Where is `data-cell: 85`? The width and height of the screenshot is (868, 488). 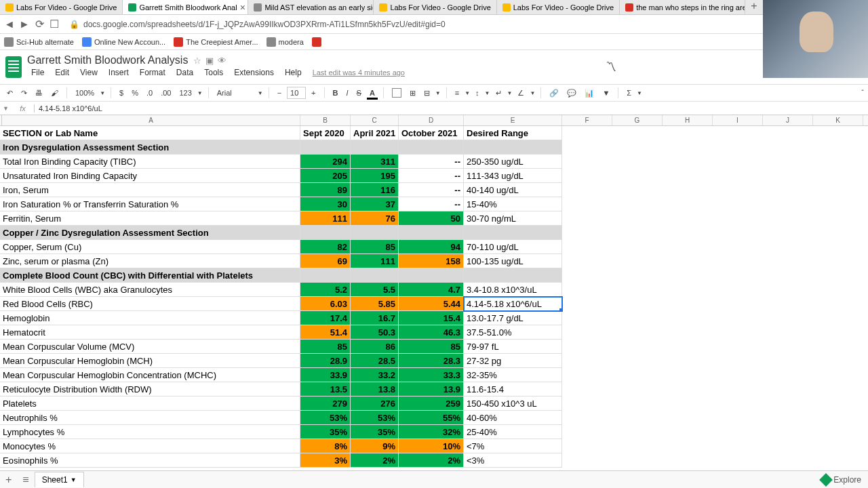 data-cell: 85 is located at coordinates (326, 347).